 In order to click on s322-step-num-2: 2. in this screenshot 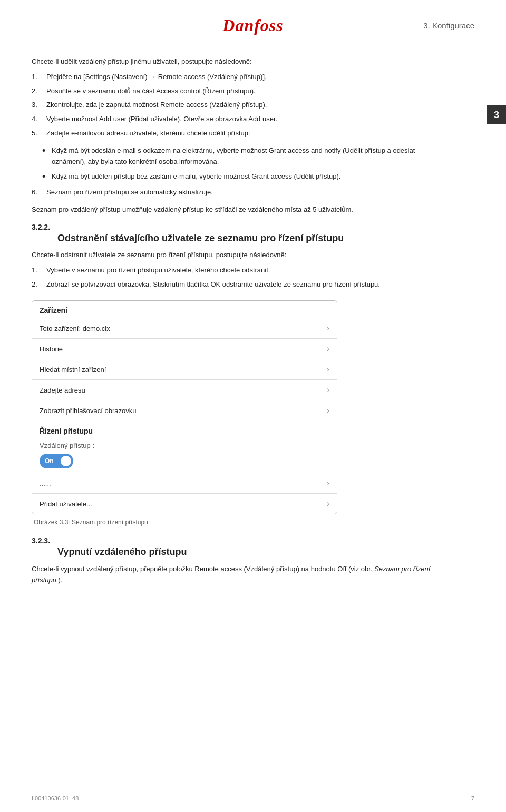, I will do `click(39, 285)`.